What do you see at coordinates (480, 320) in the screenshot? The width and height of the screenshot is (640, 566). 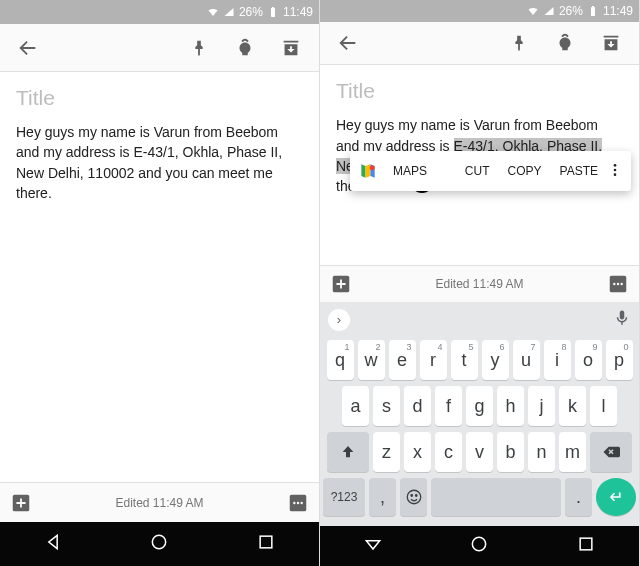 I see `kb-suggestion-bar: ›` at bounding box center [480, 320].